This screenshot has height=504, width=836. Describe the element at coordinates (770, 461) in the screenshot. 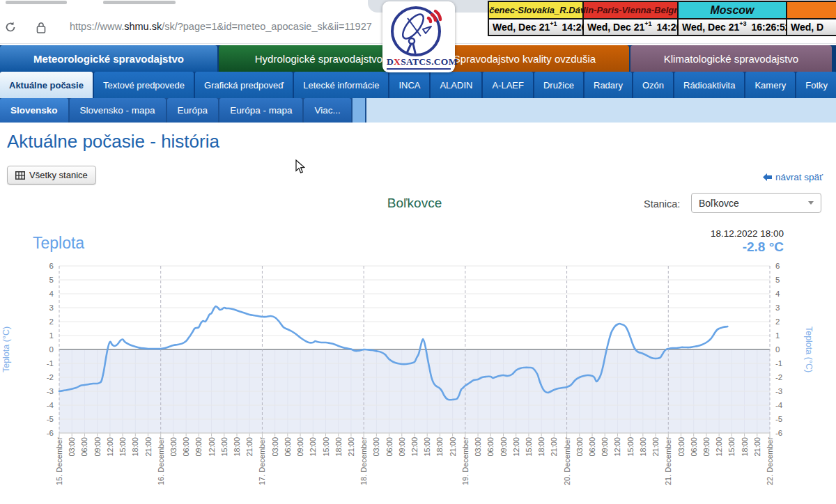

I see `x-day-label: 22. December` at that location.